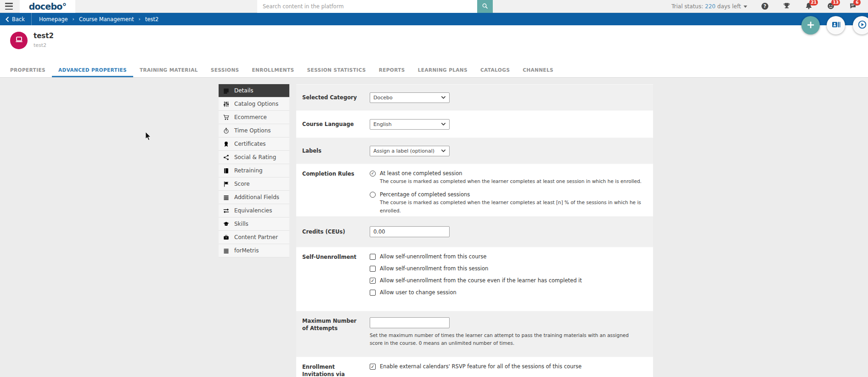 Image resolution: width=868 pixels, height=377 pixels. What do you see at coordinates (16, 19) in the screenshot?
I see `back-button: Back` at bounding box center [16, 19].